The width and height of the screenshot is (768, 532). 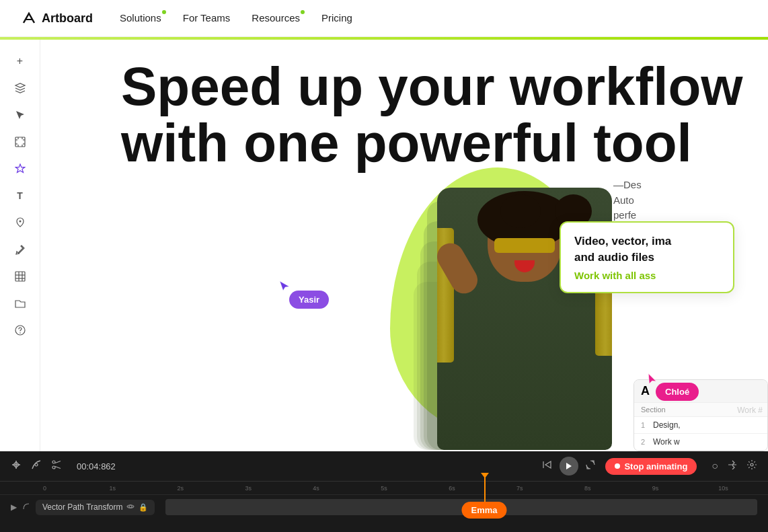 What do you see at coordinates (617, 466) in the screenshot?
I see `stop-dot` at bounding box center [617, 466].